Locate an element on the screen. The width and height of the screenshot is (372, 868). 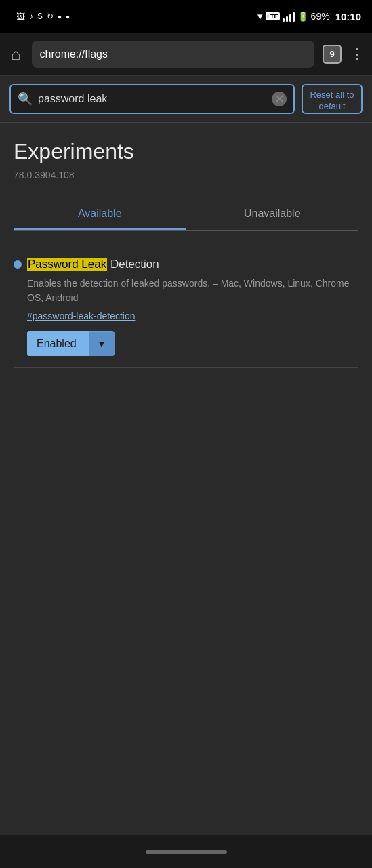
menu-button: ⋮ is located at coordinates (356, 54).